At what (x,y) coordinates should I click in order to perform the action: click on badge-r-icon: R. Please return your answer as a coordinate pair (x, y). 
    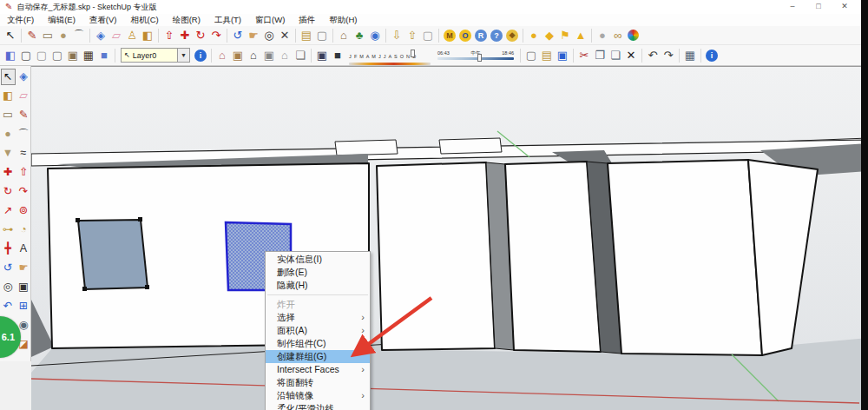
    Looking at the image, I should click on (481, 36).